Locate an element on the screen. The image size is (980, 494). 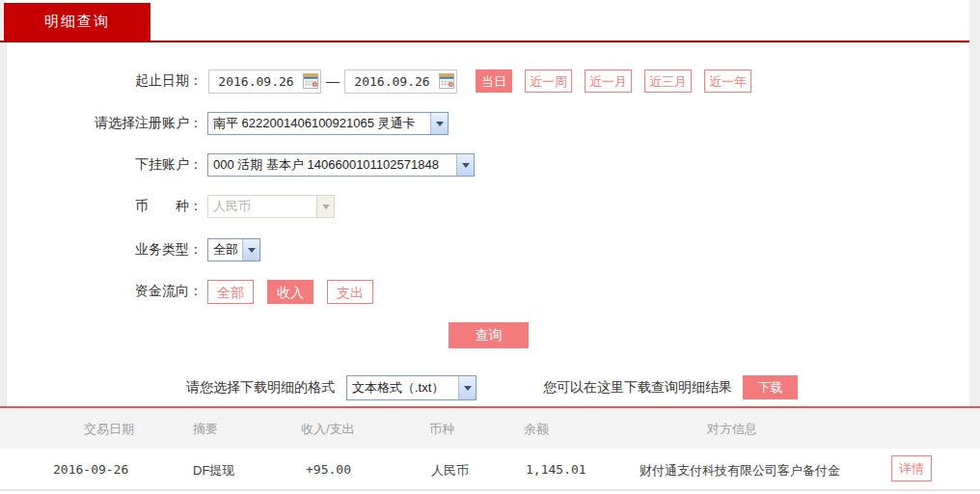
quick-range-quarter-button: 近三月 is located at coordinates (667, 81).